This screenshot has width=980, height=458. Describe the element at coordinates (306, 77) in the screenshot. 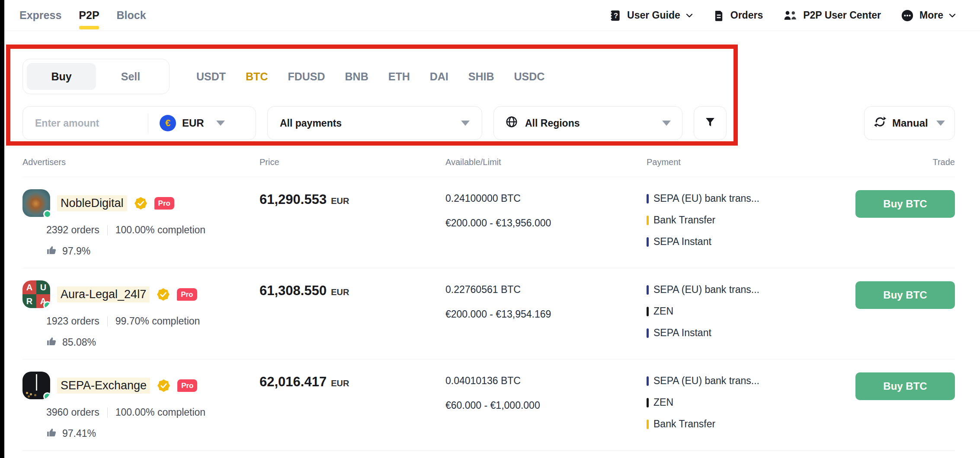

I see `asset-tab-fdusd: FDUSD` at that location.